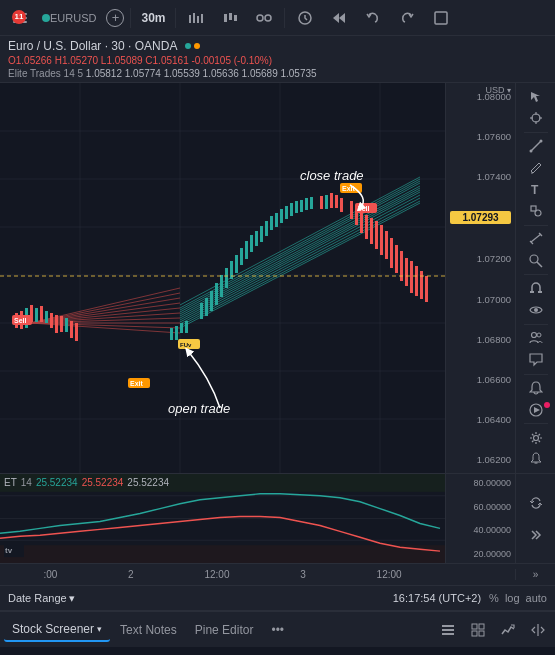 The width and height of the screenshot is (555, 655). Describe the element at coordinates (131, 574) in the screenshot. I see `time-label-2: 2` at that location.